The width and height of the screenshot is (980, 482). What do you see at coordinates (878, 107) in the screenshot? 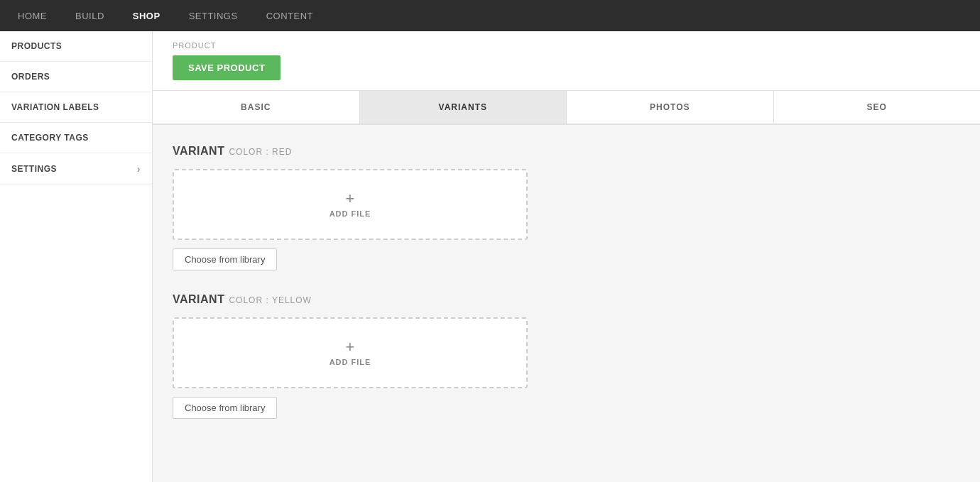
I see `tab-seo: SEO` at bounding box center [878, 107].